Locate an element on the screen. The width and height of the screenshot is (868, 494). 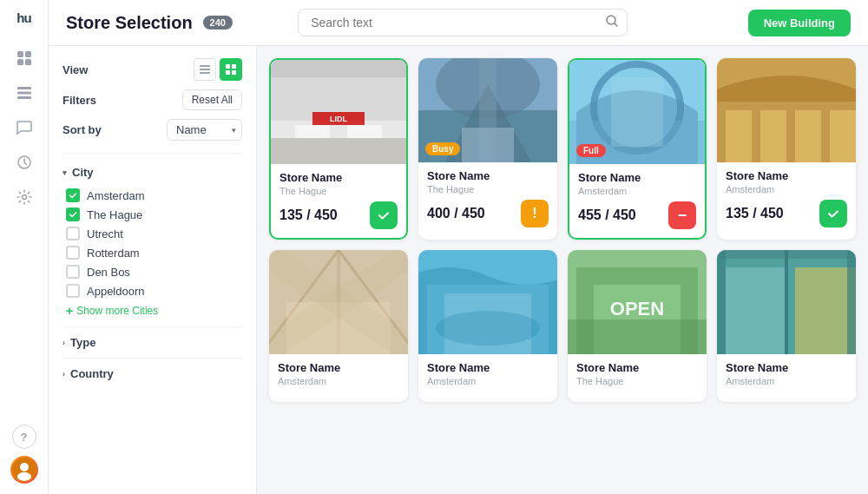
city-item: Utrecht is located at coordinates (155, 234).